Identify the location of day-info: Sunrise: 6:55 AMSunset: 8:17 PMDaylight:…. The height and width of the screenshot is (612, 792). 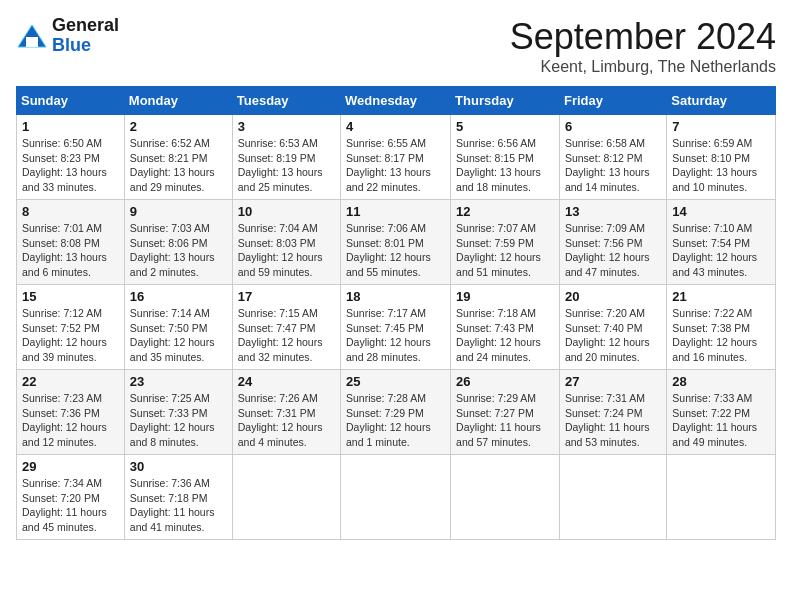
(396, 166).